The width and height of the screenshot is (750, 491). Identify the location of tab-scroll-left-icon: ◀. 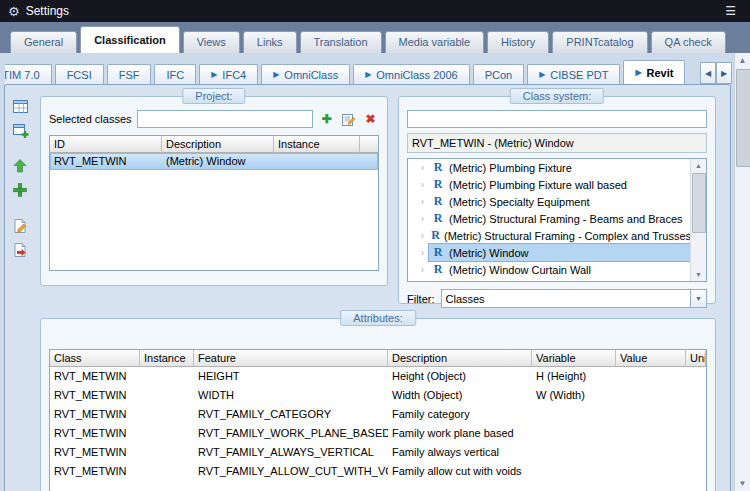
(708, 73).